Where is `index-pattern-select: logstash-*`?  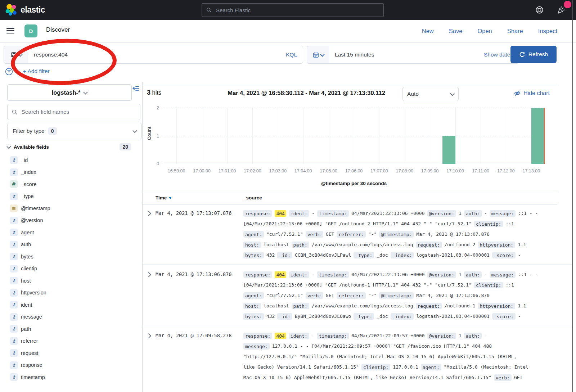
index-pattern-select: logstash-* is located at coordinates (69, 93).